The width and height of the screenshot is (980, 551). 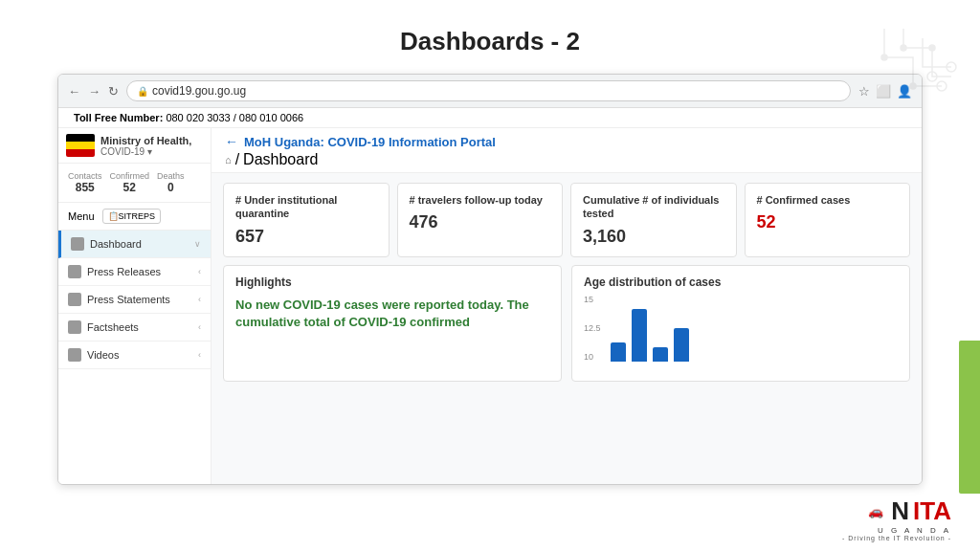 I want to click on breadcrumb: ⌂ / Dashboard, so click(x=567, y=160).